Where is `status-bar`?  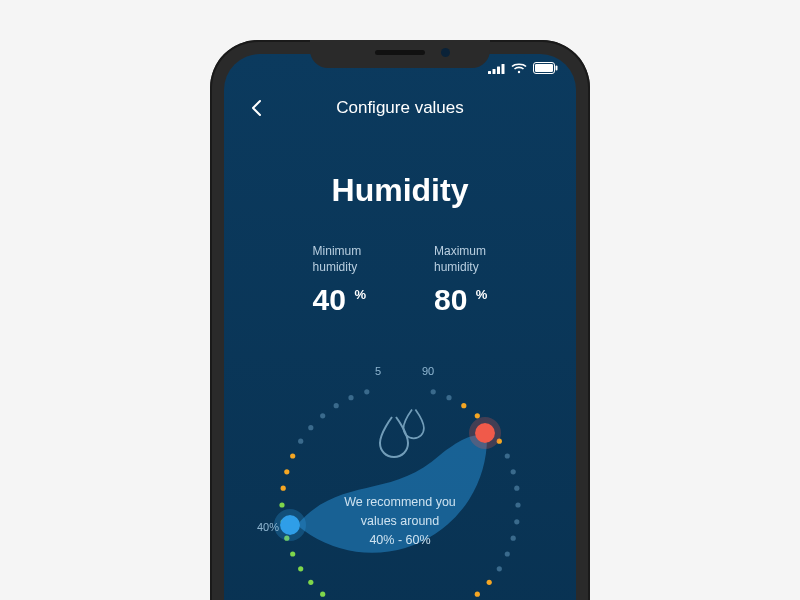 status-bar is located at coordinates (523, 68).